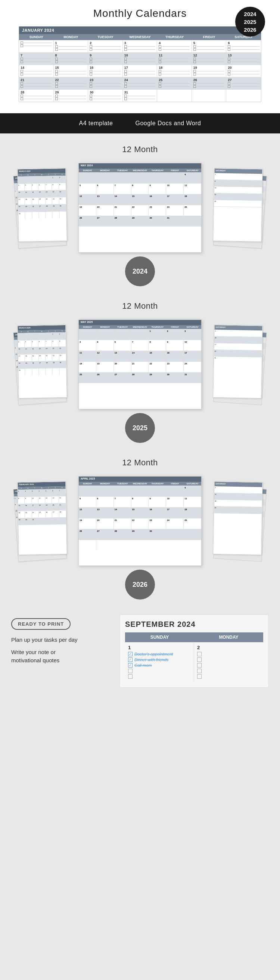  Describe the element at coordinates (168, 123) in the screenshot. I see `banner-right-text: Google Docs and Word` at that location.